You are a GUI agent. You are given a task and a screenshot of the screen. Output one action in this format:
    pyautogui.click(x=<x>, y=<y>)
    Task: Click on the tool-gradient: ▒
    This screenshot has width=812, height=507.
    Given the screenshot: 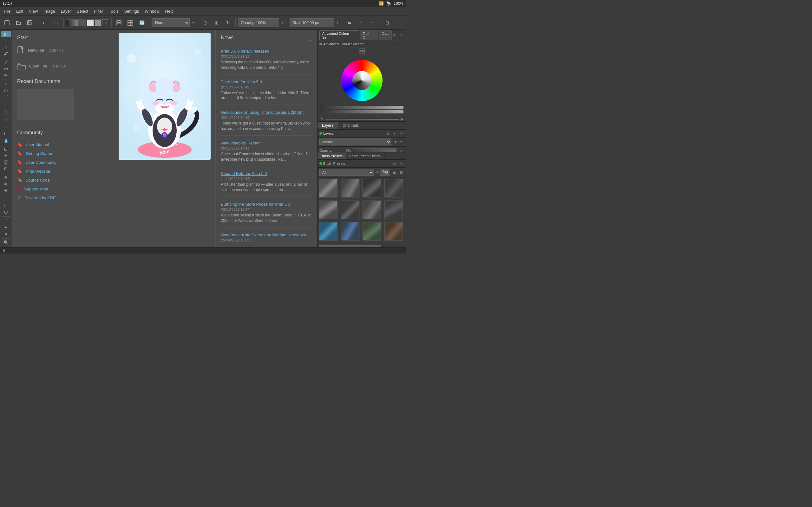 What is the action you would take?
    pyautogui.click(x=6, y=162)
    